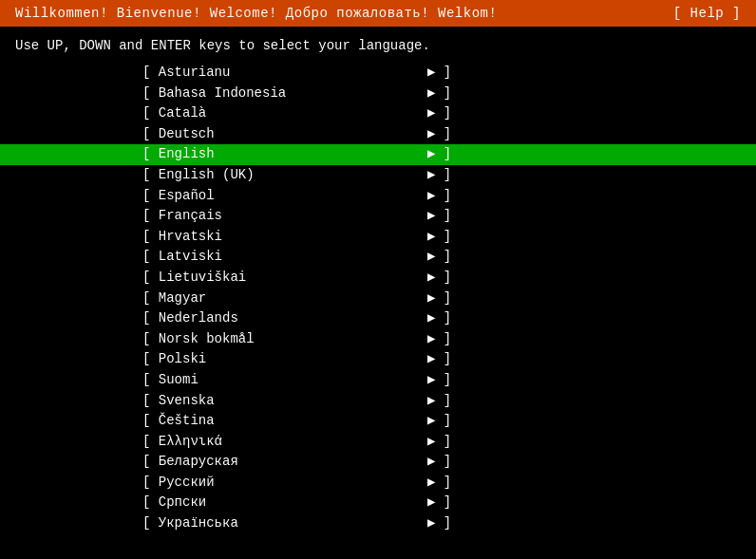 The image size is (756, 559). I want to click on language-name: [ Bahasa Indonesia, so click(285, 94).